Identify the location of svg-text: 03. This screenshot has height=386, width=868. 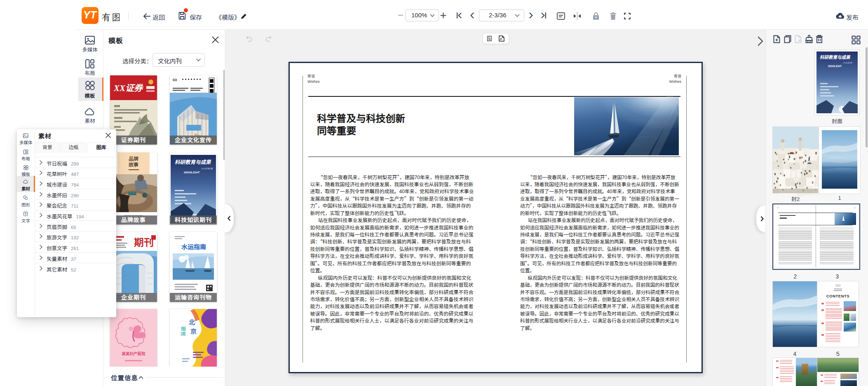
(175, 80).